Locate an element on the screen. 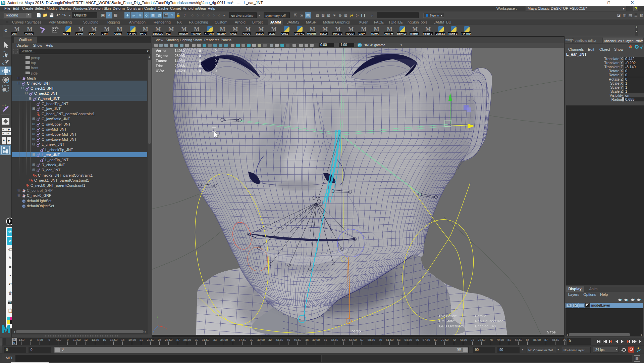  svg-text: Parallel is located at coordinates (481, 316).